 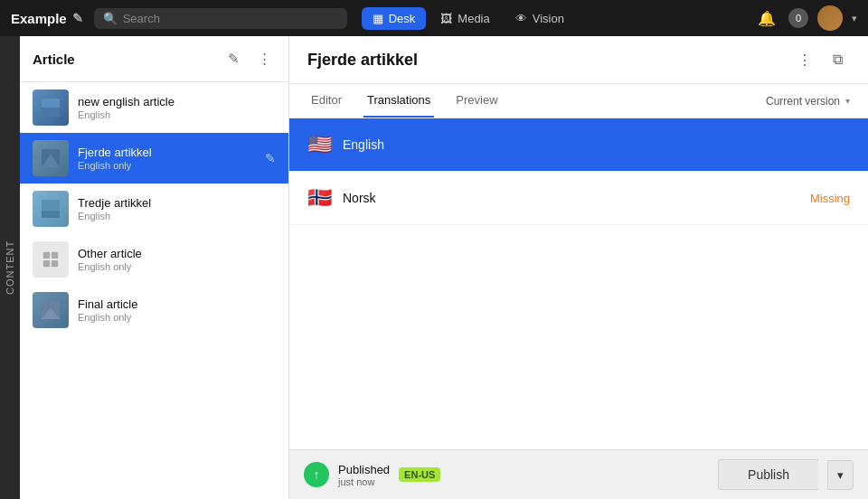 What do you see at coordinates (363, 470) in the screenshot?
I see `published-label: Published` at bounding box center [363, 470].